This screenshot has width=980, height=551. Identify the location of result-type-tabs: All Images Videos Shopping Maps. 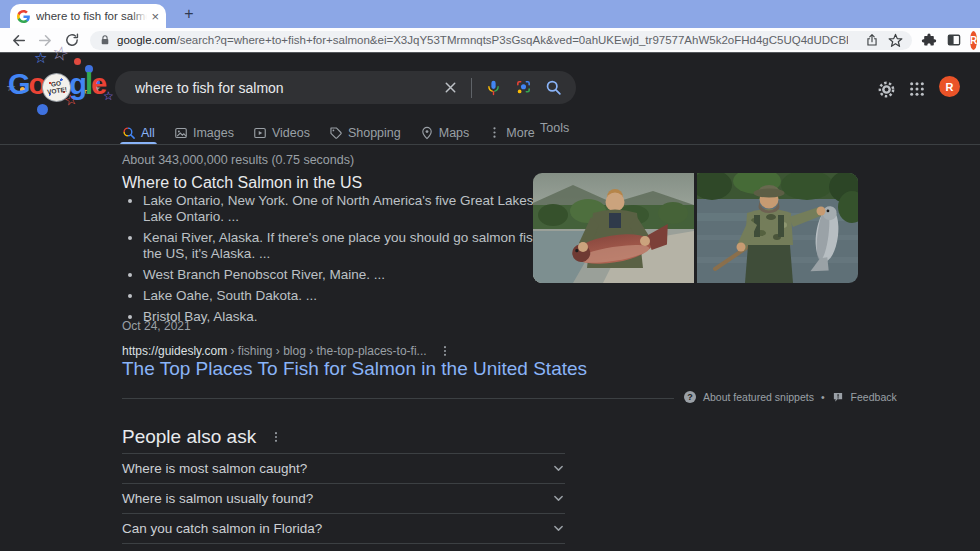
(328, 132).